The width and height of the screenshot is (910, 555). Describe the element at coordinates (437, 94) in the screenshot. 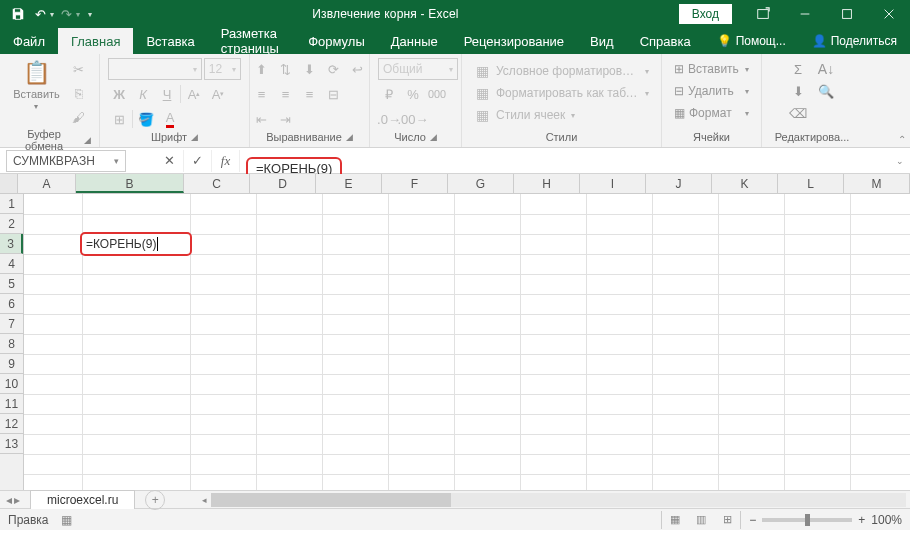

I see `comma-button: 000` at that location.